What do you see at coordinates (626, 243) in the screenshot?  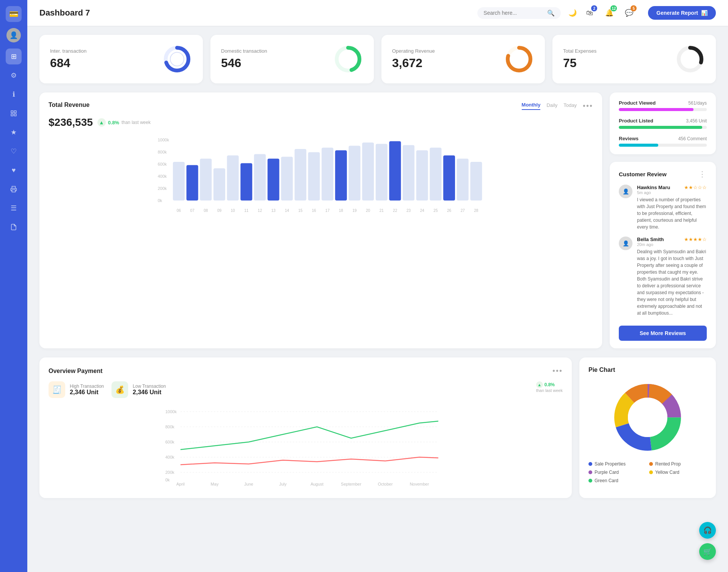 I see `review-avatar-1: 👤` at bounding box center [626, 243].